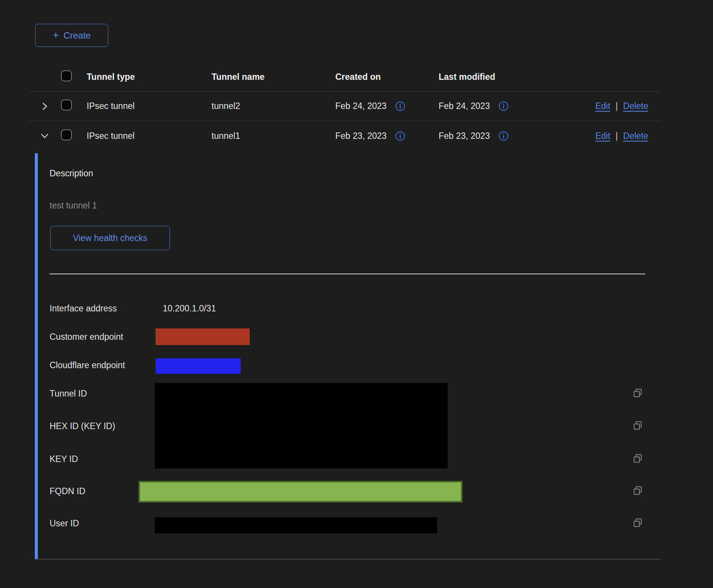 The height and width of the screenshot is (588, 713). I want to click on hex-id-label: HEX ID (KEY ID), so click(83, 426).